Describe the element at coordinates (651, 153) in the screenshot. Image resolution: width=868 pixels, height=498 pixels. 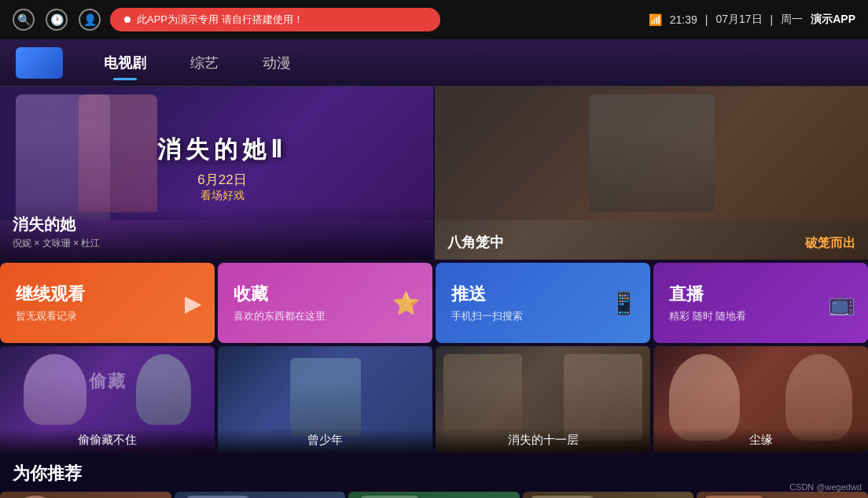
I see `banner-right-bg` at that location.